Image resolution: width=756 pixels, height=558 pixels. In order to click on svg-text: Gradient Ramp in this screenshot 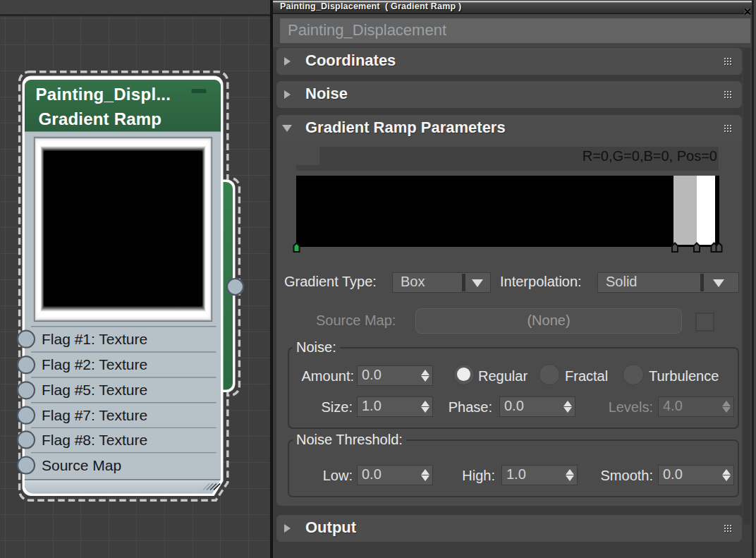, I will do `click(100, 119)`.